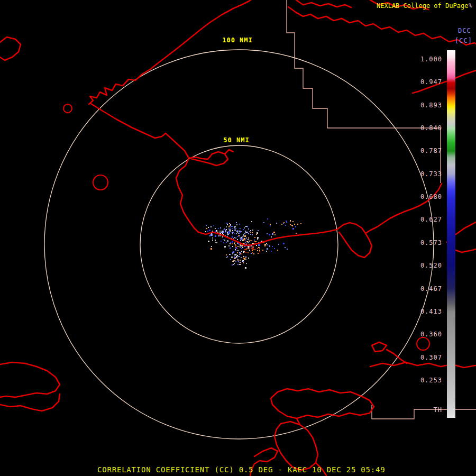 The image size is (476, 476). What do you see at coordinates (241, 470) in the screenshot?
I see `status-text: CORRELATION COEFFICIENT (CC) 0.5 DEG - K…` at bounding box center [241, 470].